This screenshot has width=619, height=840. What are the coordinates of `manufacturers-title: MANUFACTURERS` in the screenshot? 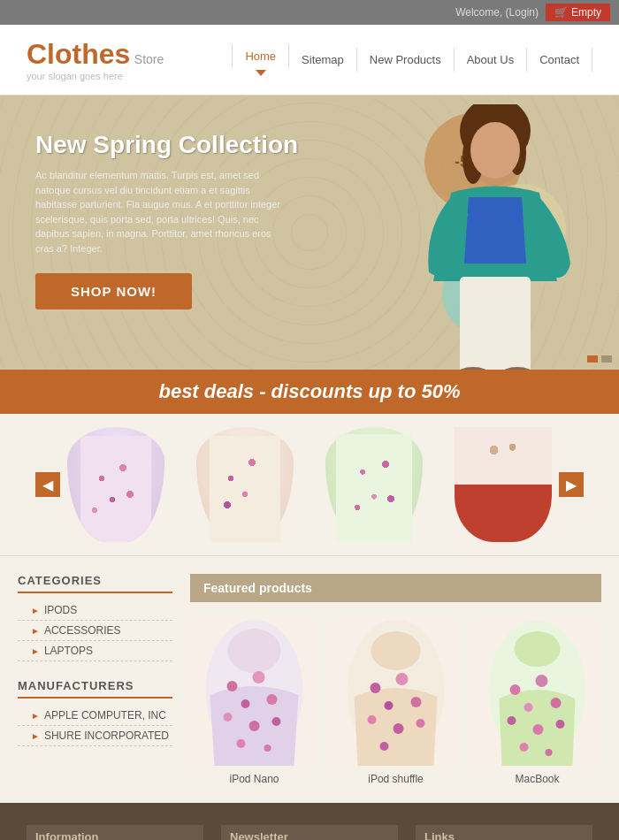 It's located at (96, 689).